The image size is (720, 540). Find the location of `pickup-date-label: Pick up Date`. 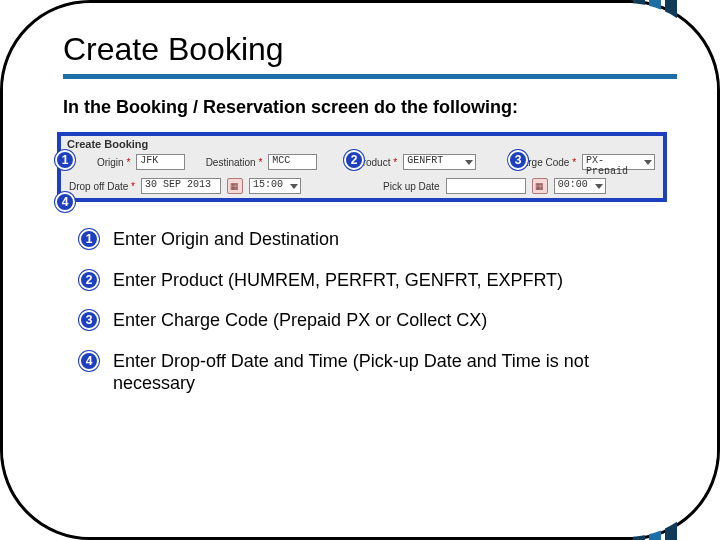

pickup-date-label: Pick up Date is located at coordinates (412, 186).